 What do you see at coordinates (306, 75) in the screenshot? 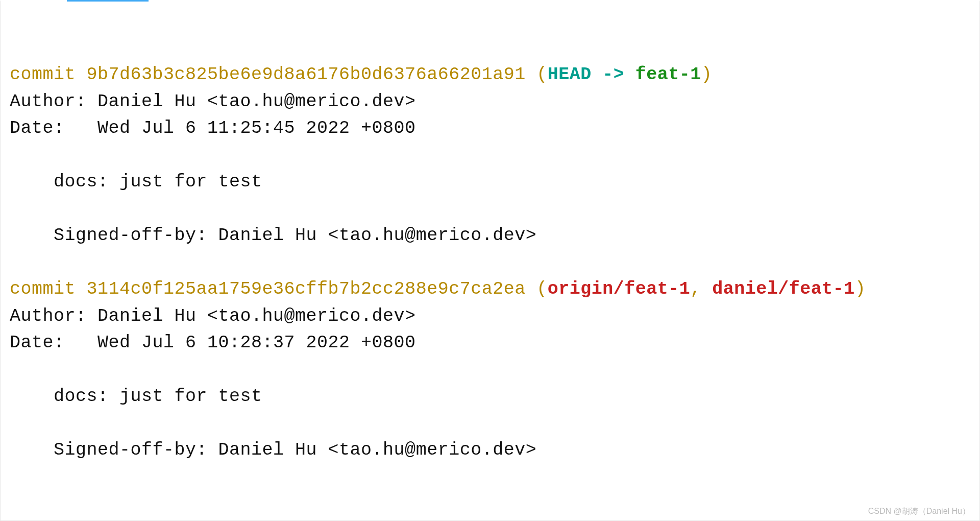
I see `commit-hash: 9b7d63b3c825be6e9d8a6176b0d6376a66201a91` at bounding box center [306, 75].